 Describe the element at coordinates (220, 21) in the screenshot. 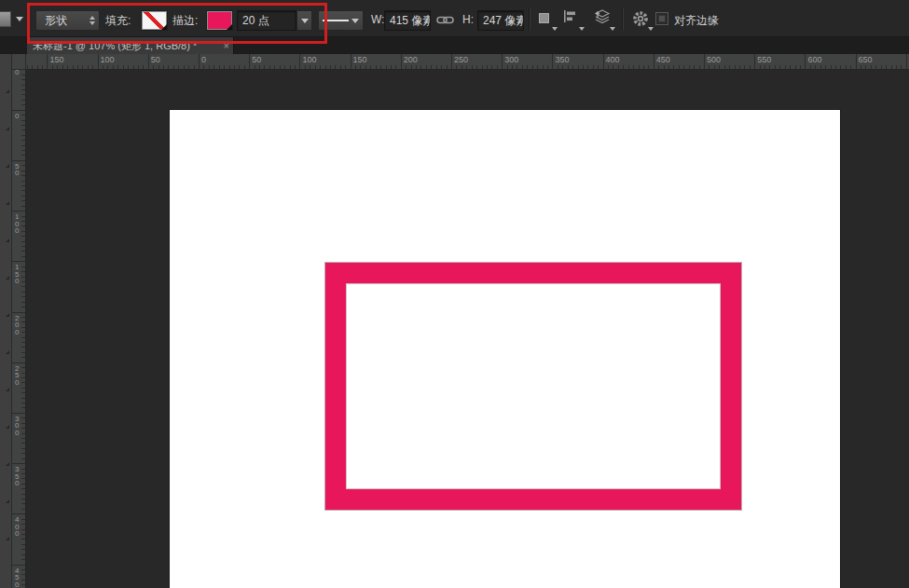

I see `stroke-color-swatch` at that location.